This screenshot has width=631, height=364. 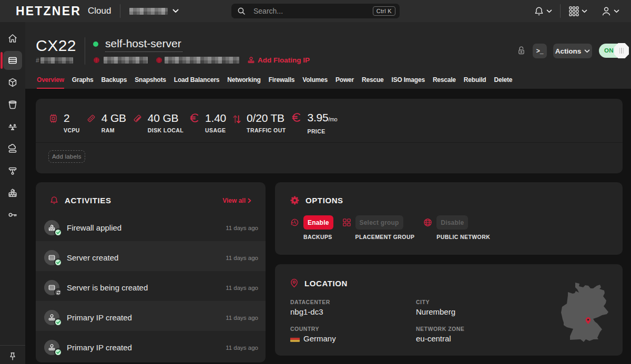 What do you see at coordinates (54, 201) in the screenshot?
I see `bell-icon` at bounding box center [54, 201].